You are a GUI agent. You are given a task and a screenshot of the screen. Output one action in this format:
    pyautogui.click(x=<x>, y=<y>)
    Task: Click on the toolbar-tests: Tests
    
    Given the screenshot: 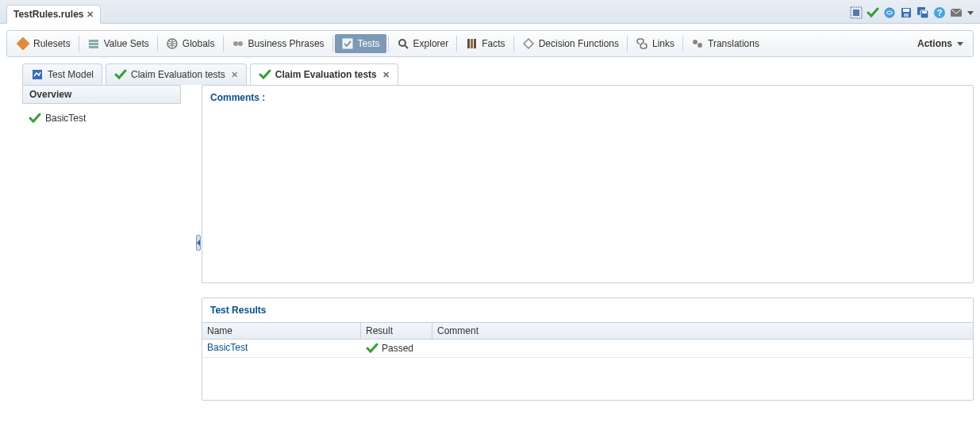 What is the action you would take?
    pyautogui.click(x=360, y=44)
    